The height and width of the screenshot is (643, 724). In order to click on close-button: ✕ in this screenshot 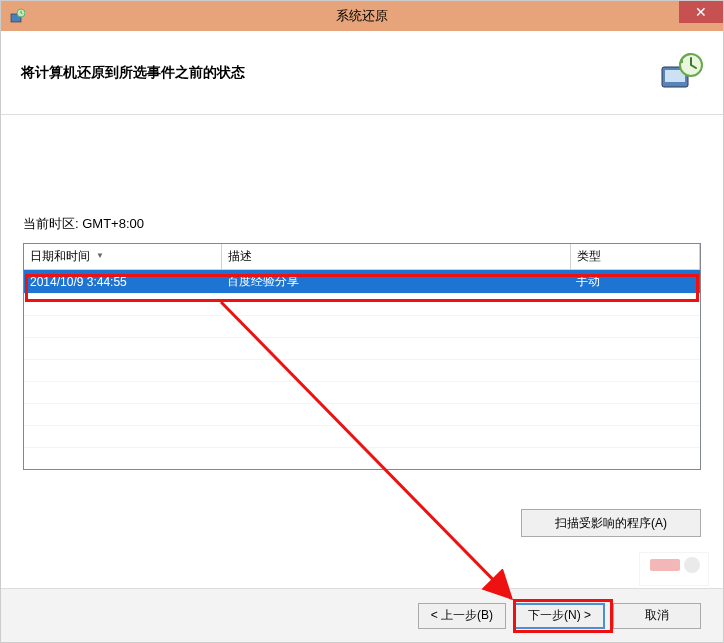, I will do `click(701, 12)`.